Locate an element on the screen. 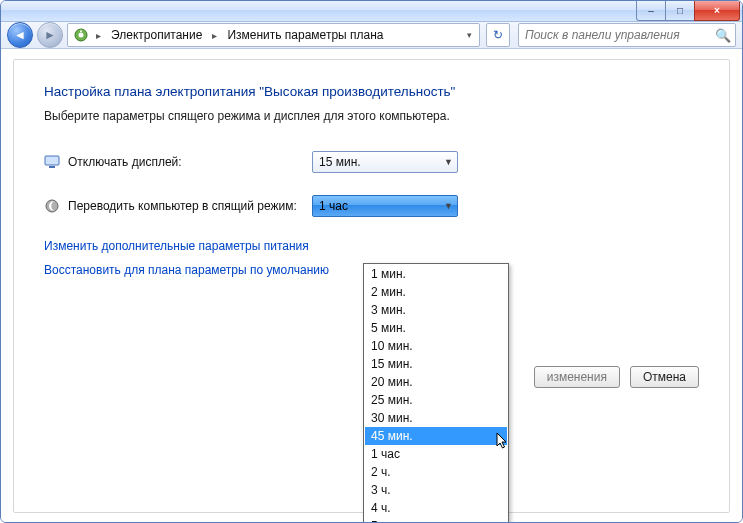  dropdown-option: 25 мин. is located at coordinates (436, 400).